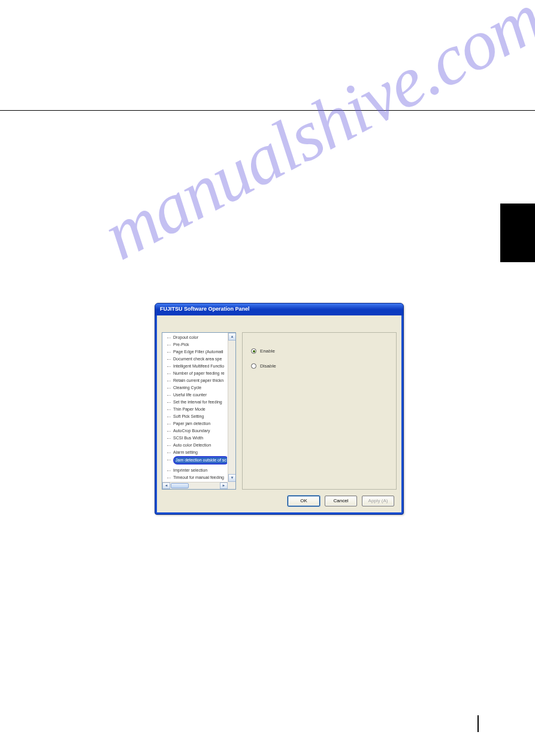 This screenshot has height=756, width=535. I want to click on dialog-body: Dropout color Pre-Pick Page Edge Filler …, so click(279, 414).